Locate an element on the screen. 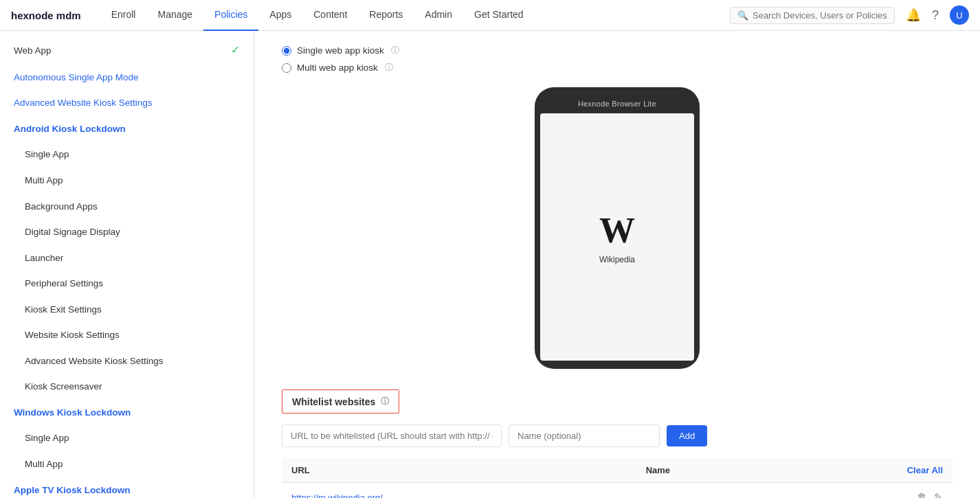 The width and height of the screenshot is (980, 498). phone-mockup: Hexnode Browser Lite W Wikipedia is located at coordinates (617, 228).